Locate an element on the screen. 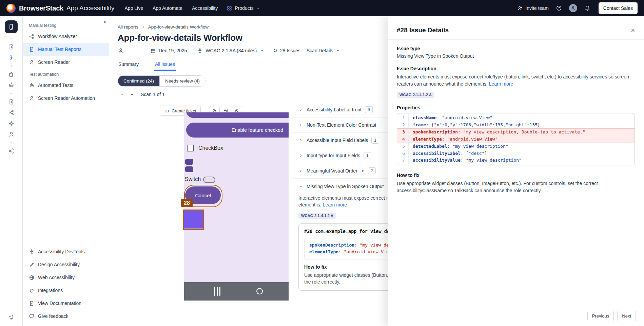  screenshot-checkbox-row: CheckBox is located at coordinates (205, 148).